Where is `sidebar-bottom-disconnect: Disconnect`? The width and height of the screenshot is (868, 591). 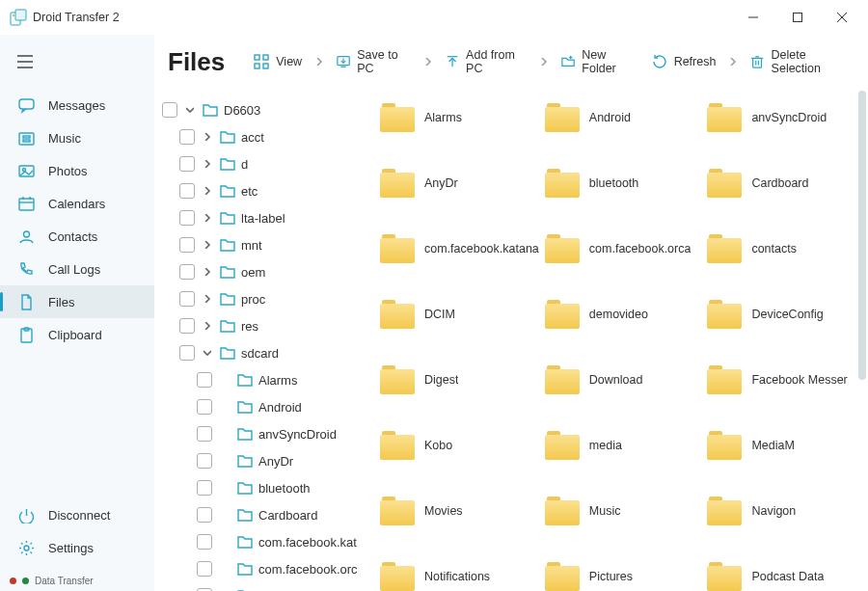 sidebar-bottom-disconnect: Disconnect is located at coordinates (77, 515).